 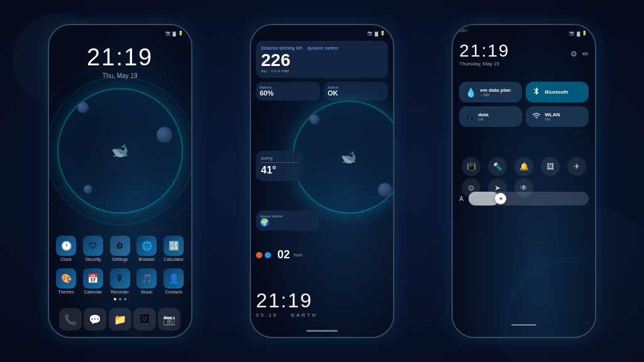 What do you see at coordinates (279, 166) in the screenshot?
I see `widget-weather: sunny 41°` at bounding box center [279, 166].